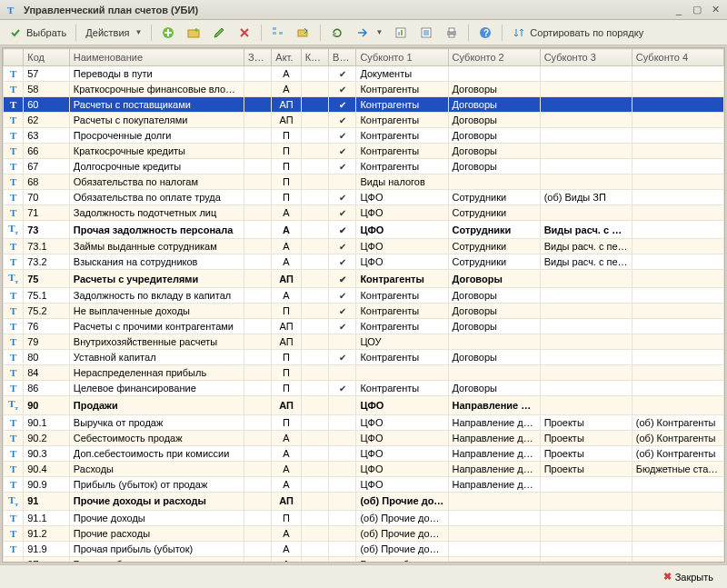  Describe the element at coordinates (364, 405) in the screenshot. I see `table-row: Тт90ПродажиАПЦФОНаправление деят…` at that location.